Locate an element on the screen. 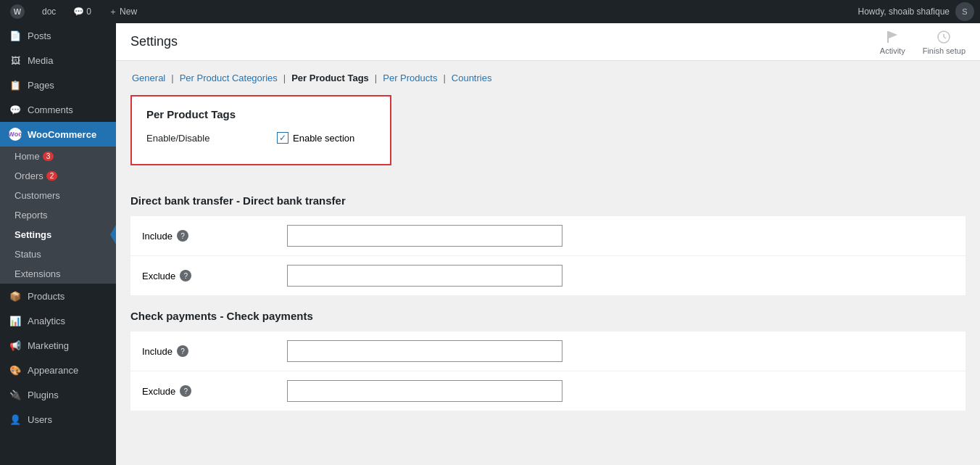 The width and height of the screenshot is (980, 465). check-include-label: Include is located at coordinates (157, 351).